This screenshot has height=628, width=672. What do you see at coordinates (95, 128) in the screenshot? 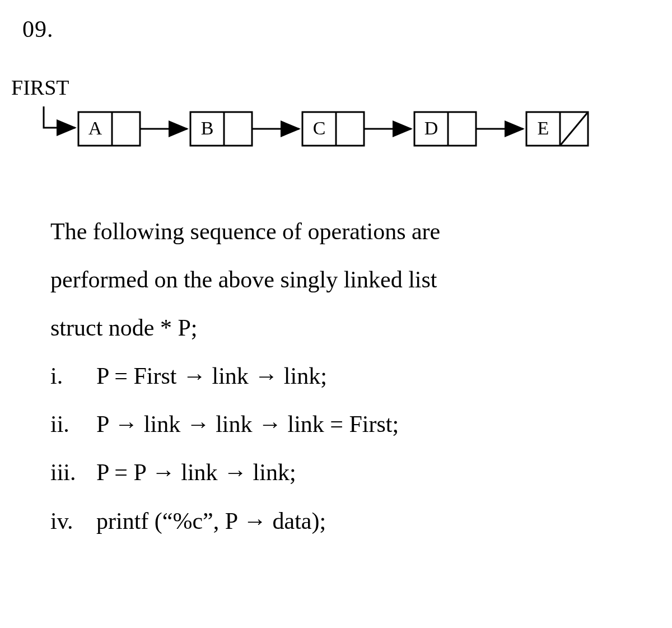
I see `node-a-label: A` at bounding box center [95, 128].